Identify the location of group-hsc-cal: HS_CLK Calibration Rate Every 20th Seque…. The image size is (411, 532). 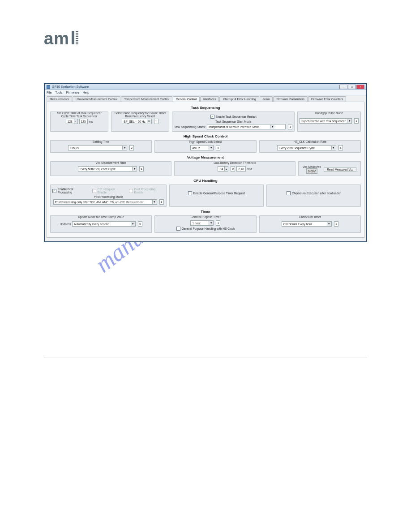
(310, 146).